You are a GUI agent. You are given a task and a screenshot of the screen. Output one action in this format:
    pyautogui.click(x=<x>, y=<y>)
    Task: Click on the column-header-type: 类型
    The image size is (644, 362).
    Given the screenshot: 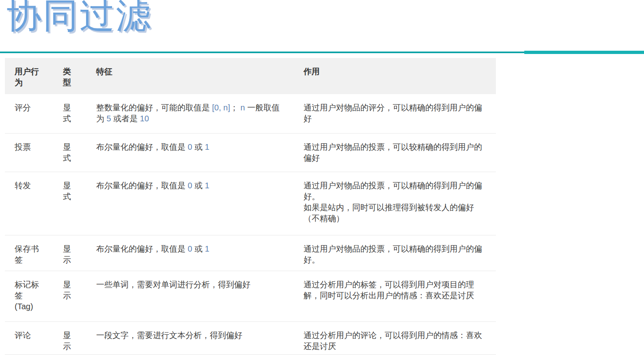 What is the action you would take?
    pyautogui.click(x=80, y=76)
    